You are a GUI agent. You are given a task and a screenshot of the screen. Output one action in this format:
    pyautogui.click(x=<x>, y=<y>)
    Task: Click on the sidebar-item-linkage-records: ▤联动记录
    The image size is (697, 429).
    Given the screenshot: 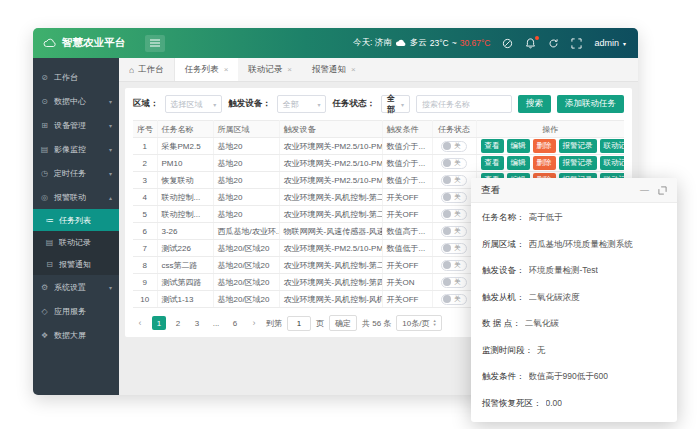 What is the action you would take?
    pyautogui.click(x=76, y=242)
    